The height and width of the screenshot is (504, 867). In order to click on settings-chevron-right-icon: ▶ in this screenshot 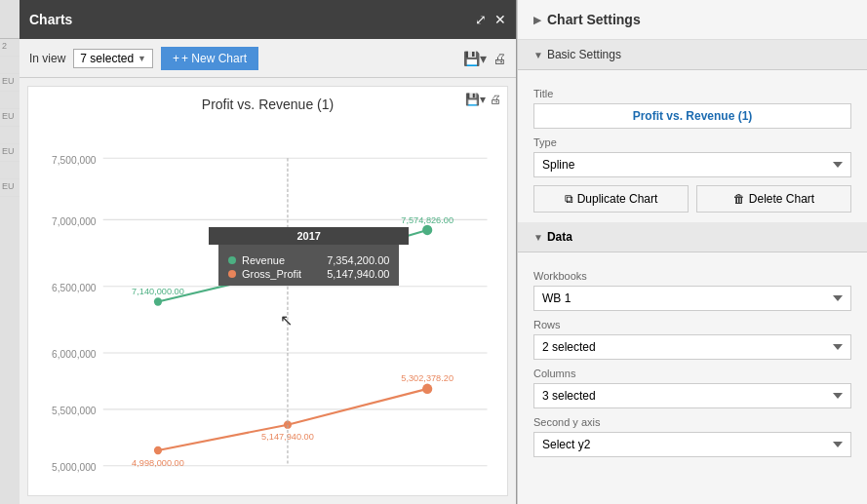, I will do `click(537, 19)`.